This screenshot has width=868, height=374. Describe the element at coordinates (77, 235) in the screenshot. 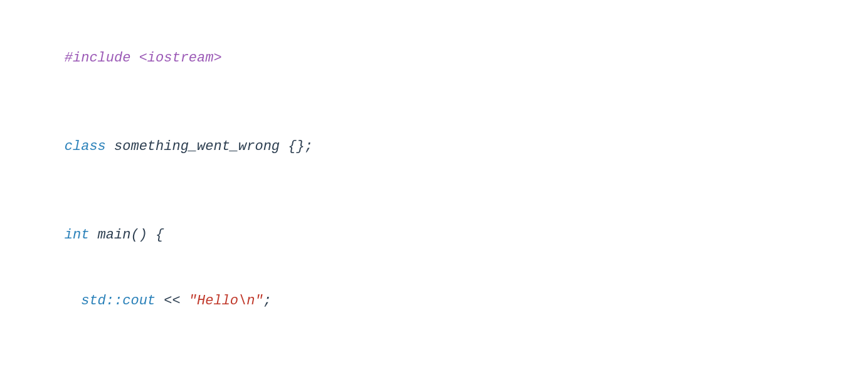

I see `keyword-int: int` at that location.